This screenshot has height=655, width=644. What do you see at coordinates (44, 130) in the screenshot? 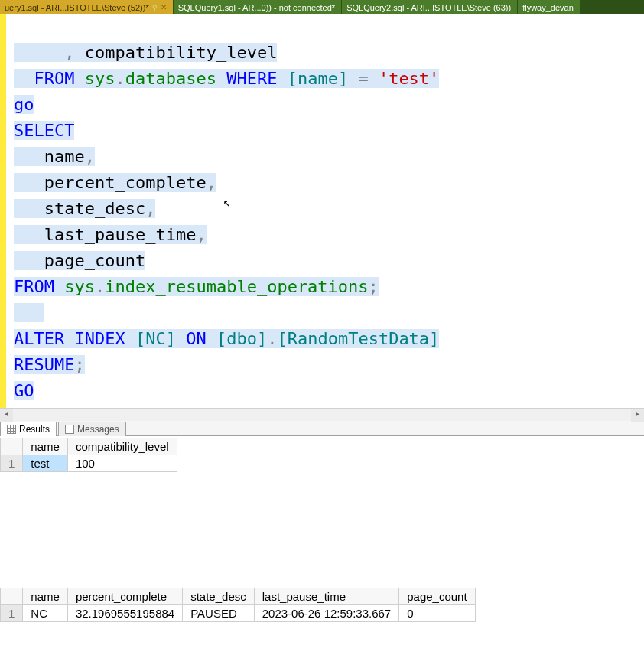
I see `code-token: SELECT` at bounding box center [44, 130].